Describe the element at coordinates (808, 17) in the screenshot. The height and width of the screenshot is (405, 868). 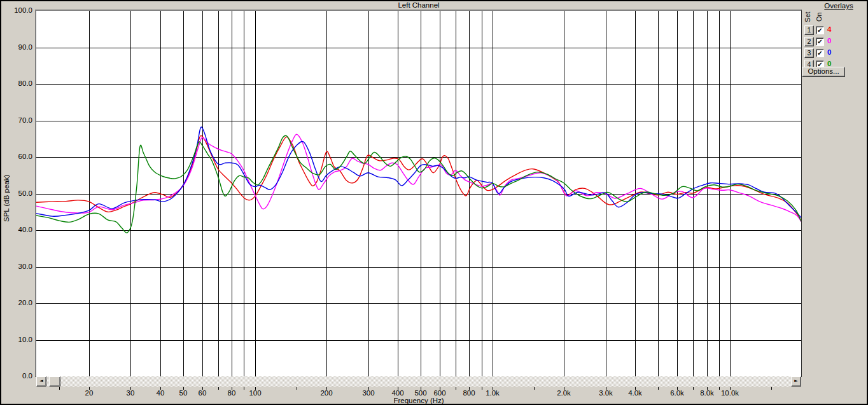
I see `overlays-set-column-header: Set` at that location.